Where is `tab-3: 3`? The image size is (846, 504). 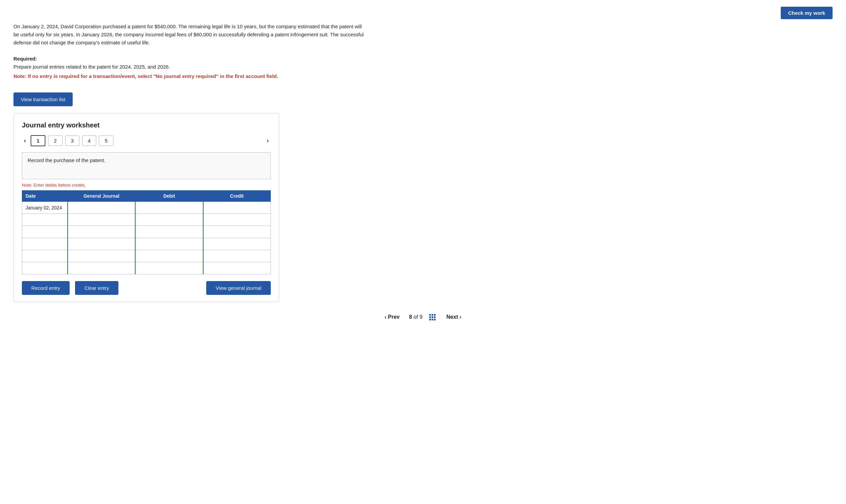
tab-3: 3 is located at coordinates (72, 141).